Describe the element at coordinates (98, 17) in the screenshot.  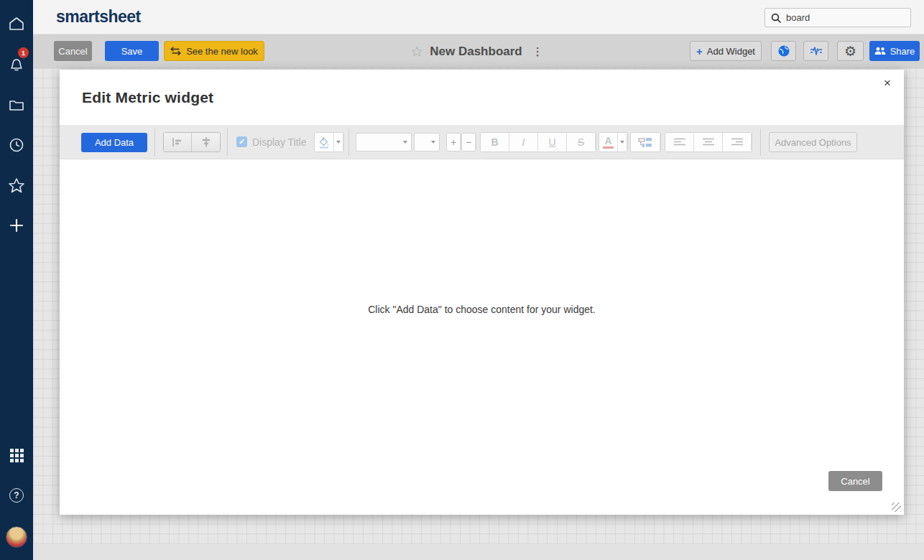
I see `smartsheet-logo: smartsheet` at that location.